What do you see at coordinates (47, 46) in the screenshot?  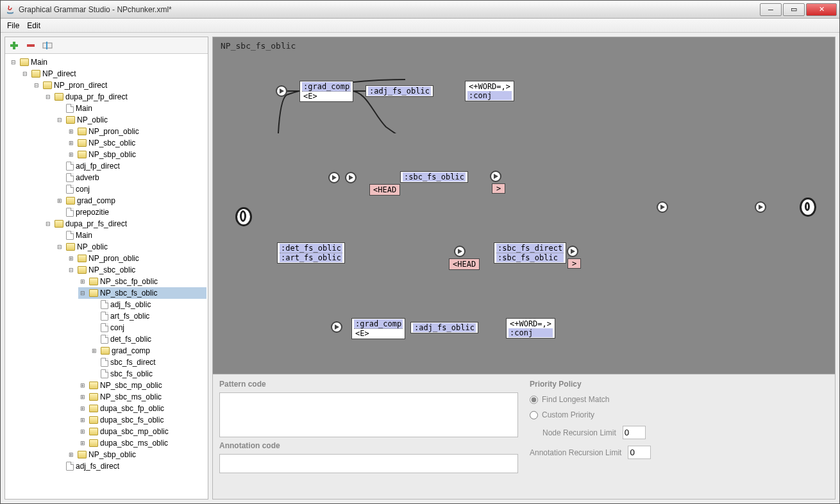 I see `rename-icon` at bounding box center [47, 46].